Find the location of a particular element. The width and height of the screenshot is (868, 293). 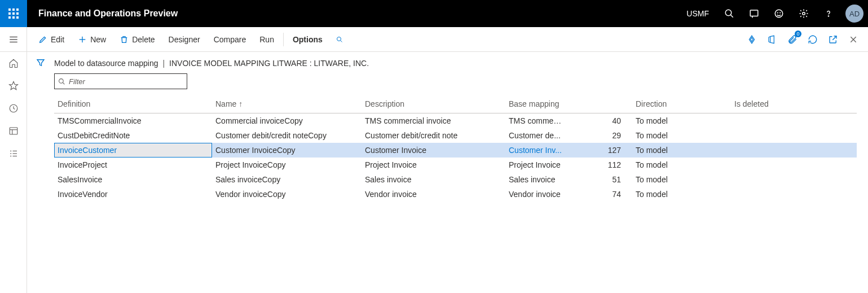

options-button: Options is located at coordinates (308, 40).